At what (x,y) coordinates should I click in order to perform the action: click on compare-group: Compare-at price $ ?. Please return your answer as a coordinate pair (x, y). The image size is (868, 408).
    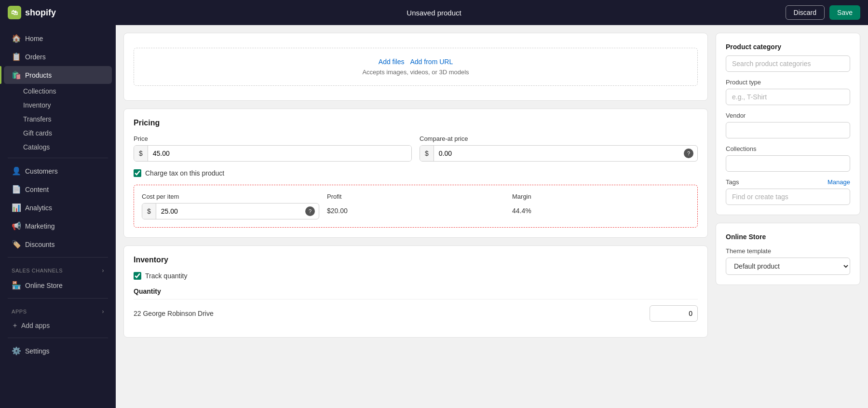
    Looking at the image, I should click on (558, 149).